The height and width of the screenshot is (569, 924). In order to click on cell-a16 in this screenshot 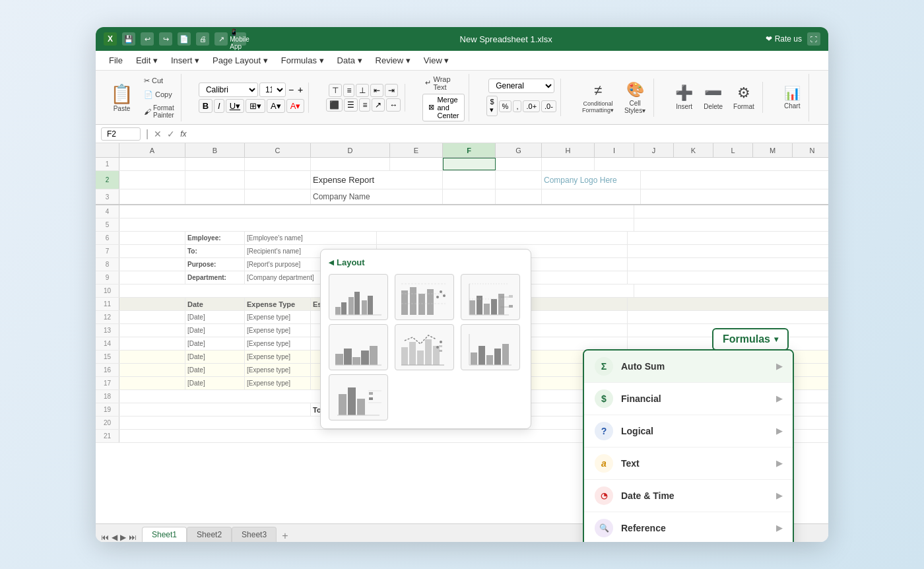, I will do `click(152, 370)`.